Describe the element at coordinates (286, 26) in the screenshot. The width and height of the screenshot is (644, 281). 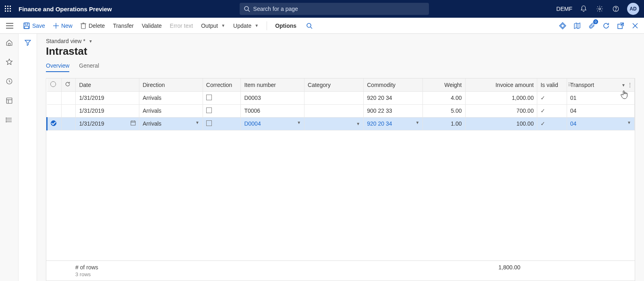
I see `options-button: Options` at that location.